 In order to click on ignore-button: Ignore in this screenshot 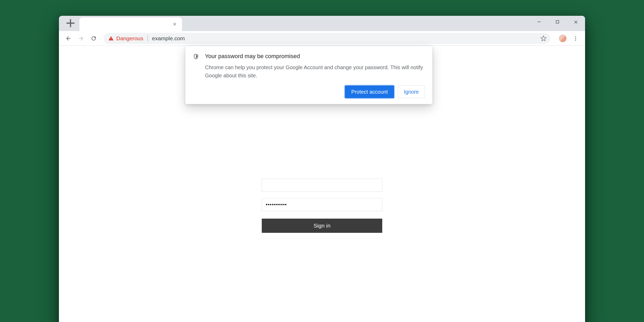, I will do `click(411, 92)`.